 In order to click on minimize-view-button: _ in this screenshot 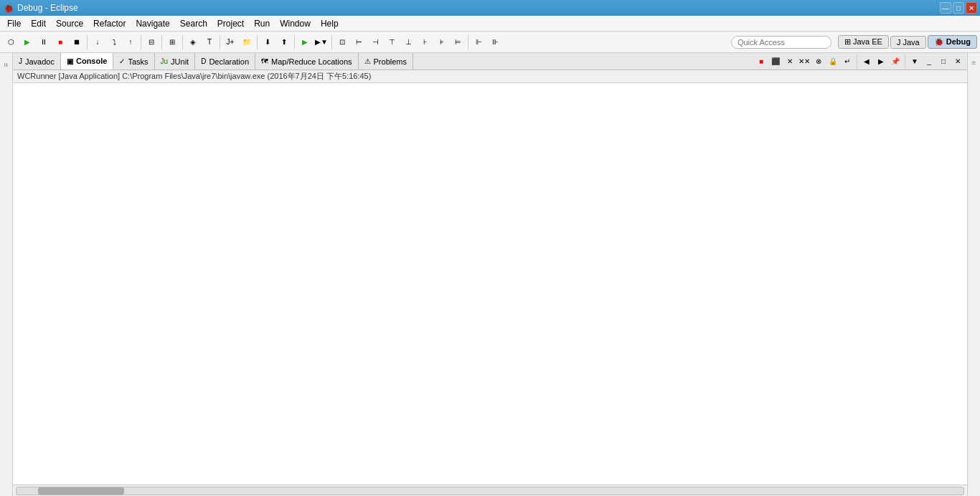, I will do `click(929, 62)`.